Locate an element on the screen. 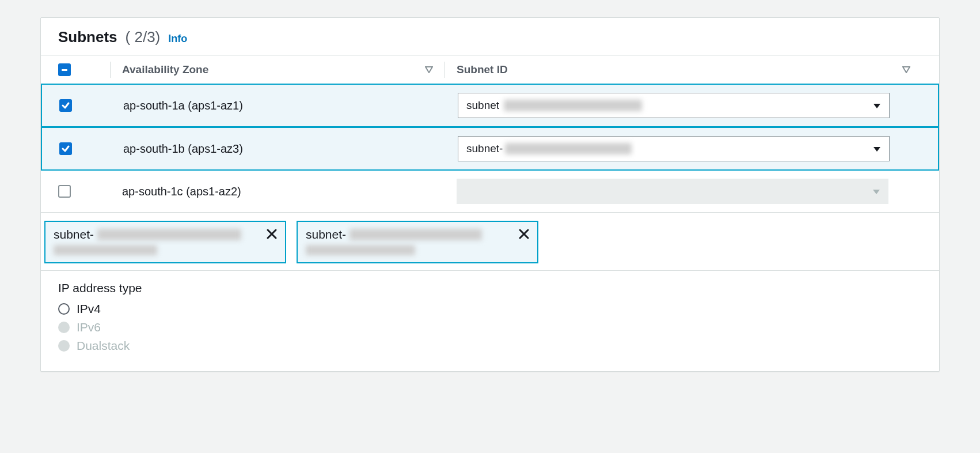 This screenshot has width=980, height=453. select-all-checkbox is located at coordinates (64, 70).